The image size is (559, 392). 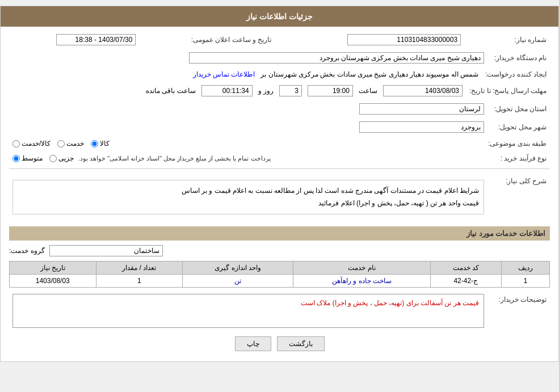 What do you see at coordinates (70, 144) in the screenshot?
I see `tabaqe-khidmat: خدمت` at bounding box center [70, 144].